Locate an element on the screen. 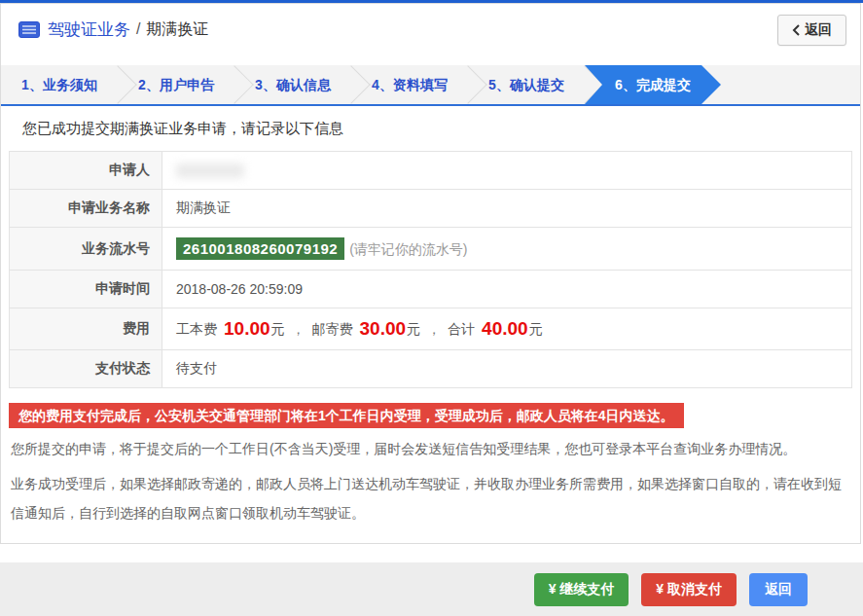 Image resolution: width=863 pixels, height=616 pixels. notice-paragraph: 您所提交的申请，将于提交后的一个工作日(不含当天)受理，届时会发送短信告知受理结… is located at coordinates (430, 449).